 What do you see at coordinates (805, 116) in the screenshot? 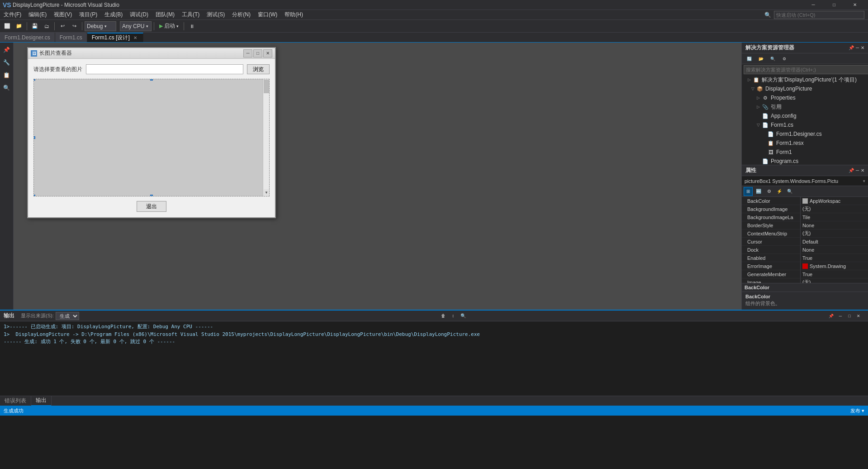
I see `se-appconfig-node: 📄 App.config` at bounding box center [805, 116].